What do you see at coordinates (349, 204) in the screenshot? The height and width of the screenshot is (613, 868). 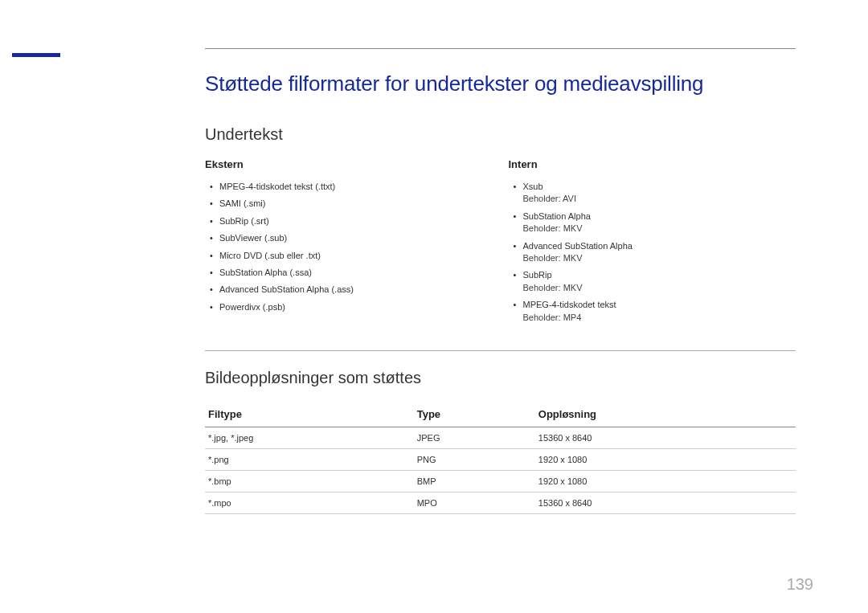 I see `list-item: SAMI (.smi)` at bounding box center [349, 204].